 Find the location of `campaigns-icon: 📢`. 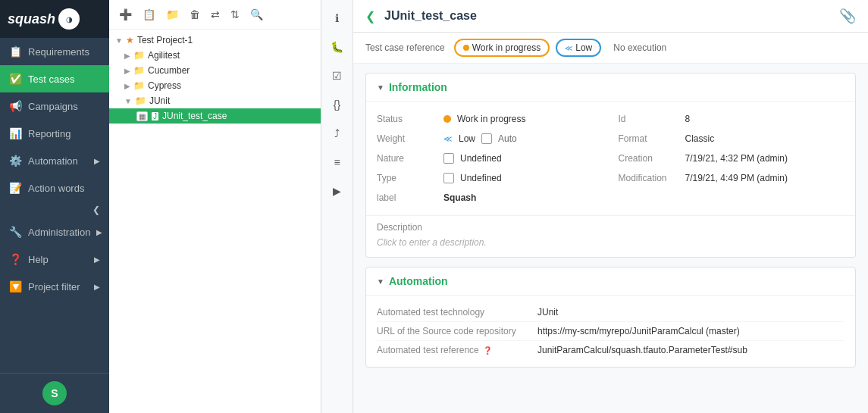

campaigns-icon: 📢 is located at coordinates (15, 106).